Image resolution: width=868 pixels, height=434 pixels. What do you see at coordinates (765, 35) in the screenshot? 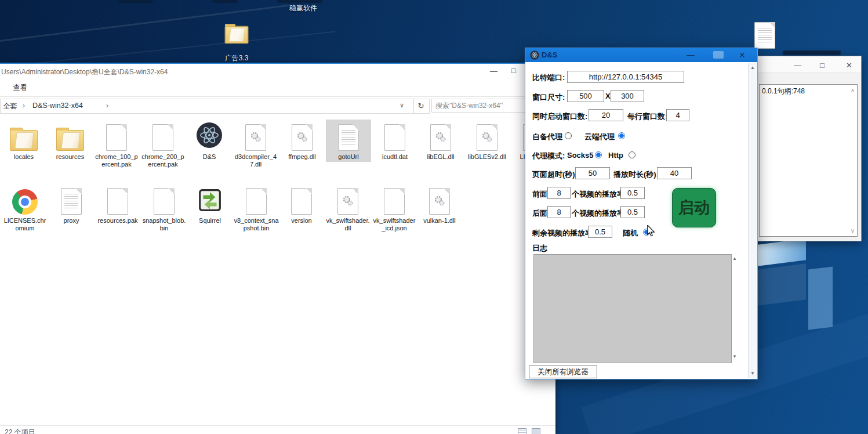
I see `text-file-icon` at bounding box center [765, 35].